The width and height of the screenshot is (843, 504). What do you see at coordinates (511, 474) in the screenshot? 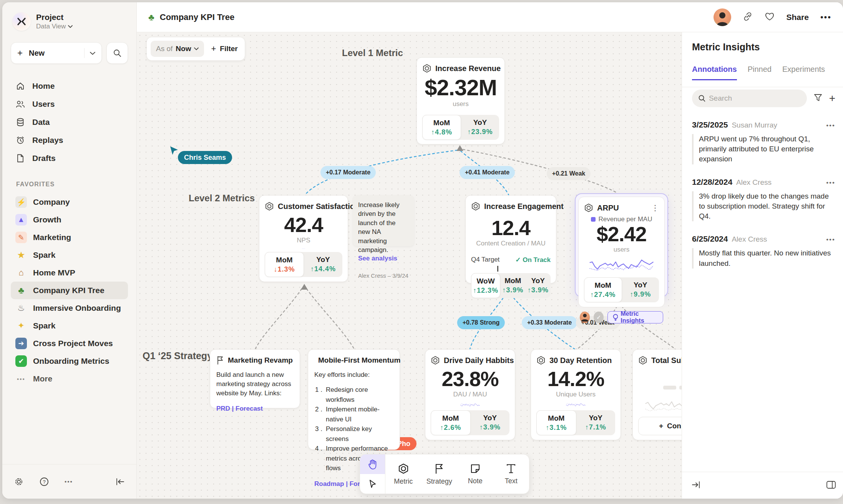
I see `text-tool-button: Text` at bounding box center [511, 474].